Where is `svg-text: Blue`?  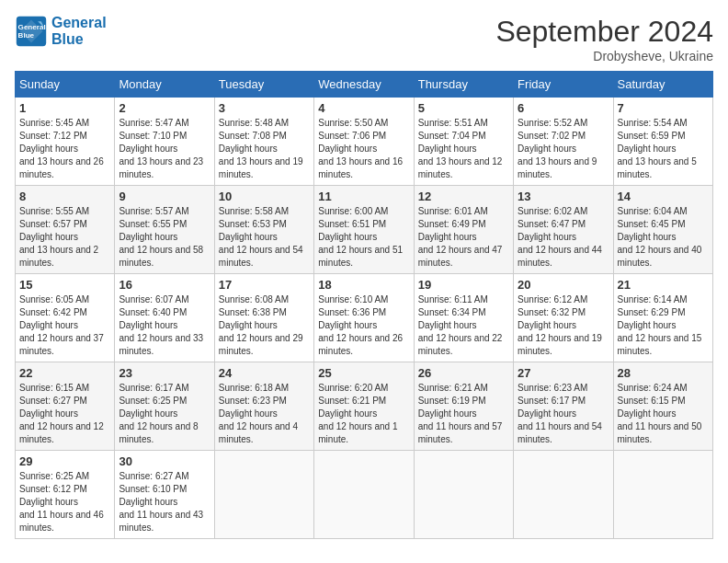
svg-text: Blue is located at coordinates (27, 35).